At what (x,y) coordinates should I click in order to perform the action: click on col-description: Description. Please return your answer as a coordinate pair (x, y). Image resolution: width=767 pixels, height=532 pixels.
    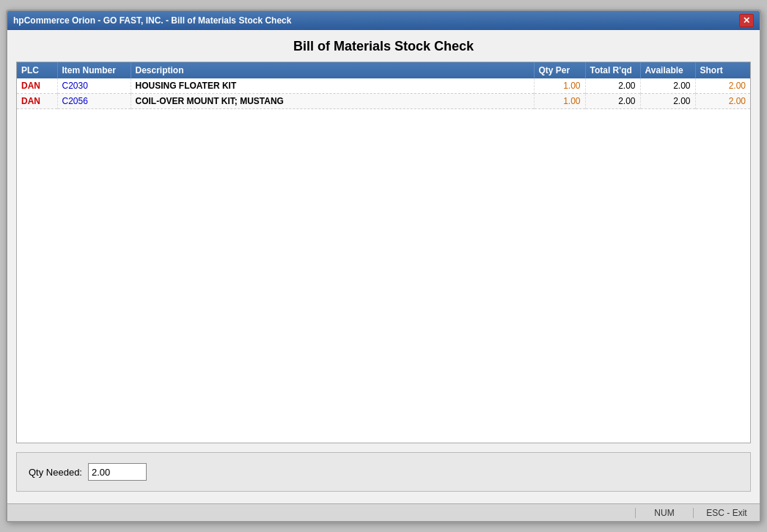
    Looking at the image, I should click on (332, 70).